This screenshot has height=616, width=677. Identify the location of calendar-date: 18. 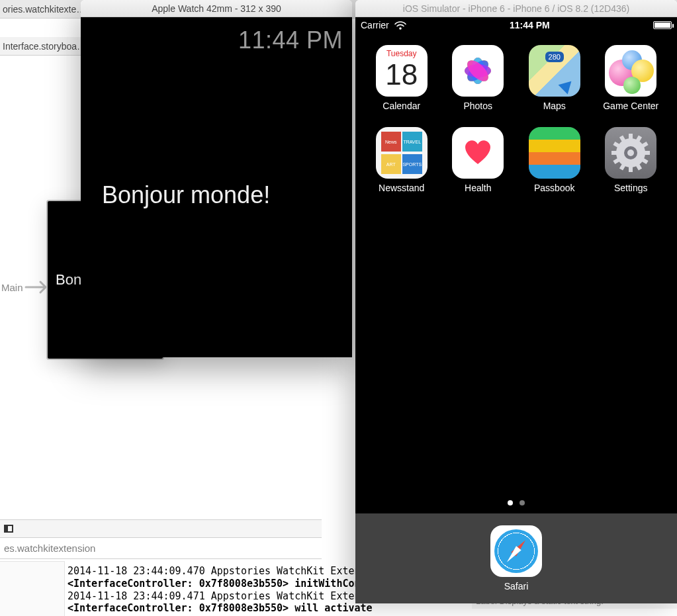
(401, 75).